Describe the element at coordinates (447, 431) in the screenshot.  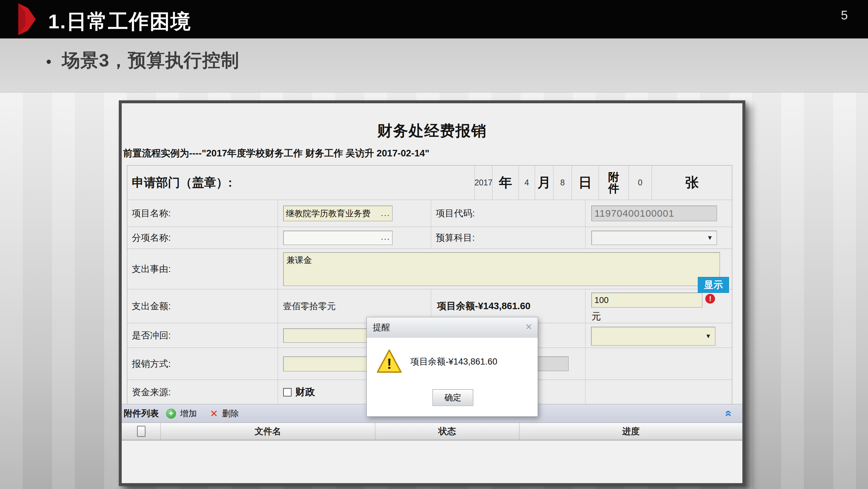
I see `column-status: 状态` at that location.